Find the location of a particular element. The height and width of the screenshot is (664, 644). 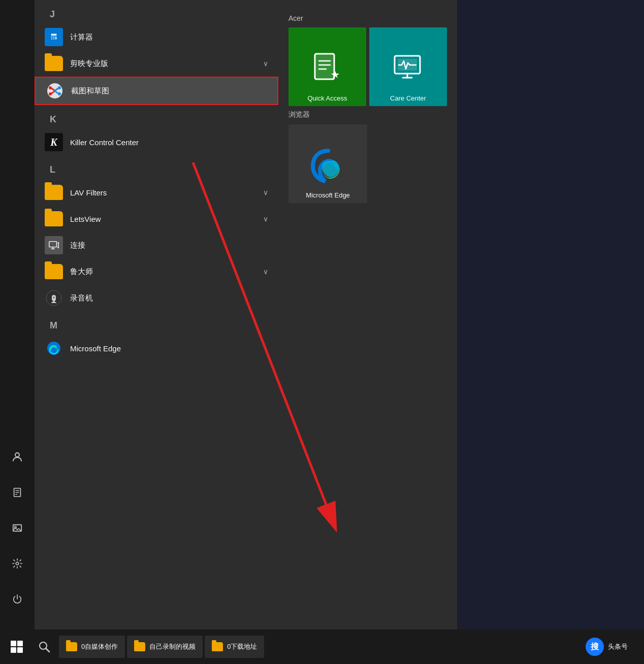

browser-section-label: 浏览器 is located at coordinates (368, 115).